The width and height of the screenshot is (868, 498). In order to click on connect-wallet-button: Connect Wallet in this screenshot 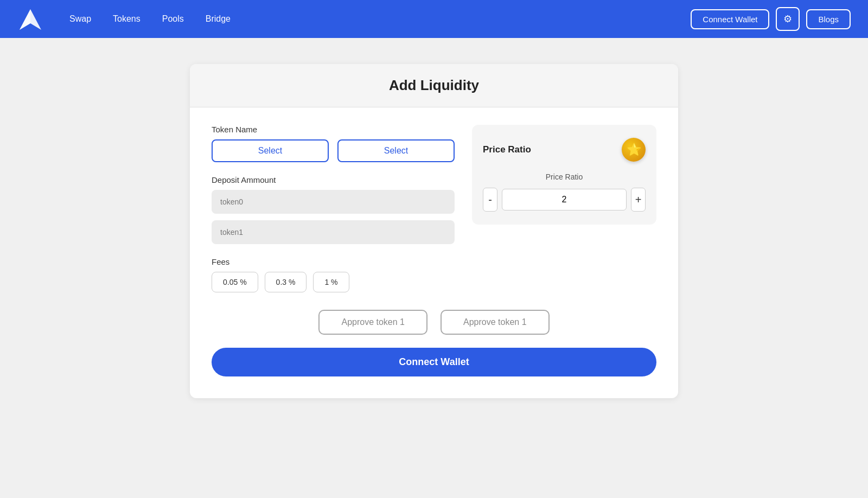, I will do `click(730, 20)`.